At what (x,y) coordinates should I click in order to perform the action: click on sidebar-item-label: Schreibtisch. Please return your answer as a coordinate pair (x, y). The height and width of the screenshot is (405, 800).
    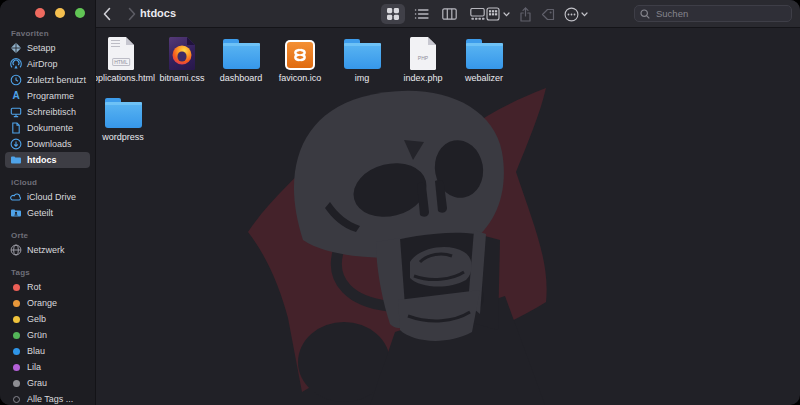
    Looking at the image, I should click on (52, 112).